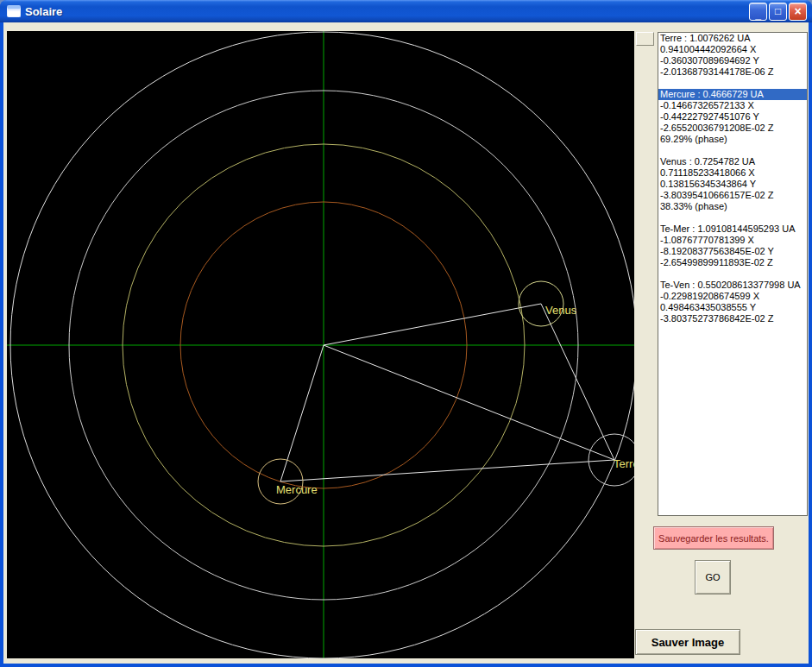 The height and width of the screenshot is (667, 812). What do you see at coordinates (733, 307) in the screenshot?
I see `list-item: 0.498463435038555 Y` at bounding box center [733, 307].